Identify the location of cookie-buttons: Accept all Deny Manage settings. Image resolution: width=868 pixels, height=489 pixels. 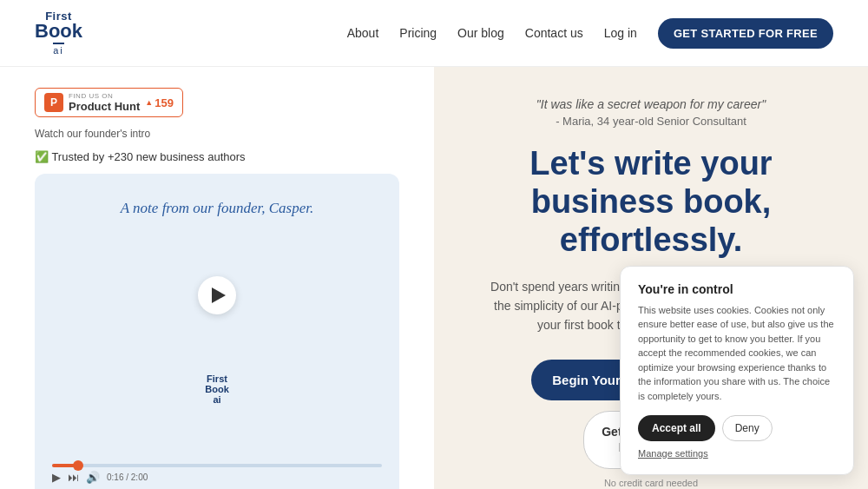
(737, 437).